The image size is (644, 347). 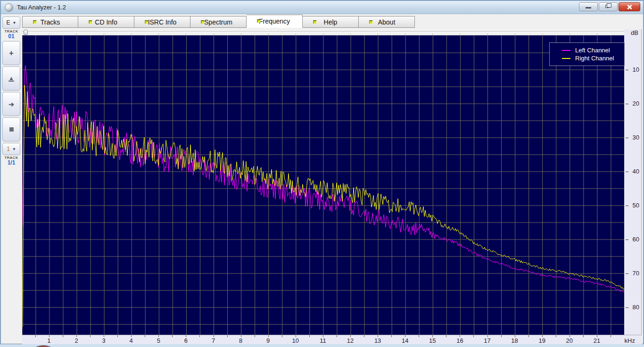 I want to click on eject-button: ▲, so click(x=11, y=78).